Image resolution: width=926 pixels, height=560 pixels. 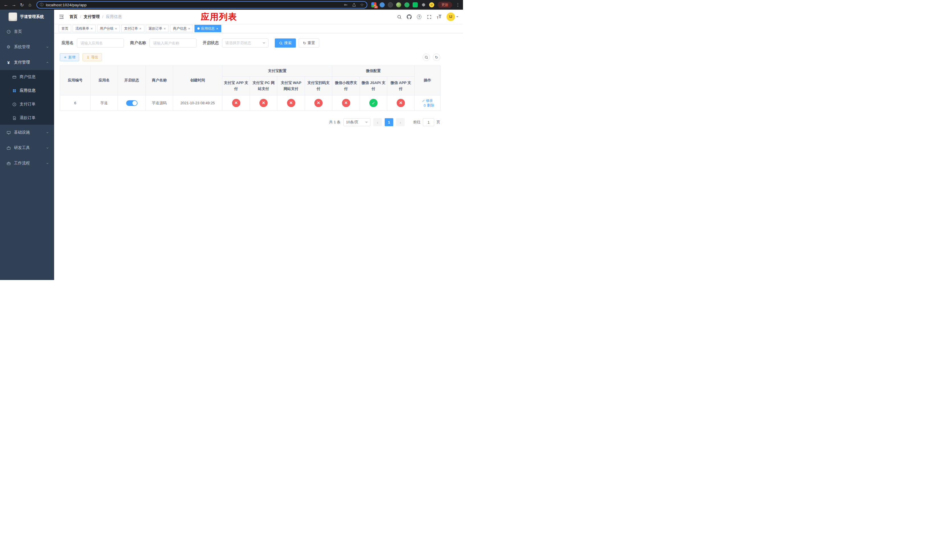 What do you see at coordinates (92, 17) in the screenshot?
I see `breadcrumb-payment: 支付管理` at bounding box center [92, 17].